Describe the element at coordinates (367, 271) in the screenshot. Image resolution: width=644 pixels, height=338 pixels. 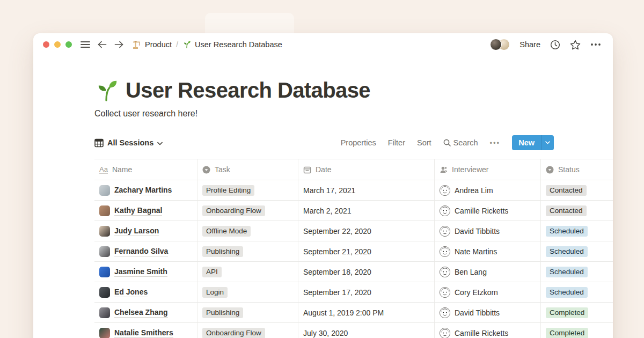
I see `date-cell: September 18, 2020` at that location.